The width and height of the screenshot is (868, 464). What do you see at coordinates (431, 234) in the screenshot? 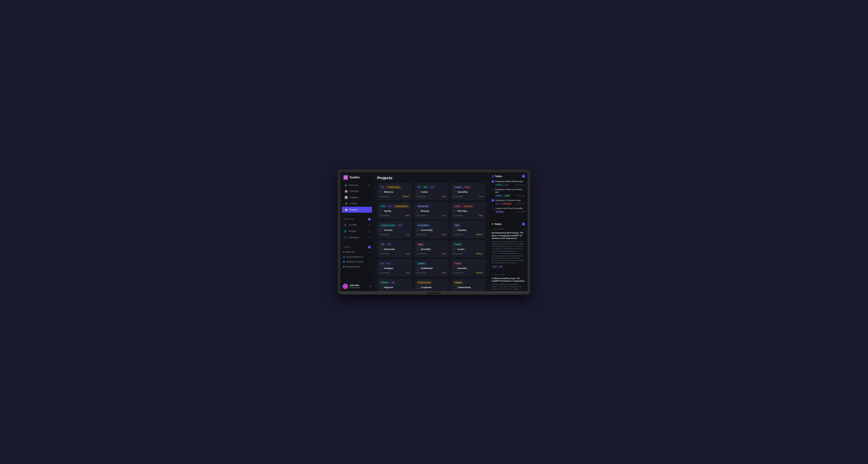
I see `card-footer: @ johndoe High` at bounding box center [431, 234].